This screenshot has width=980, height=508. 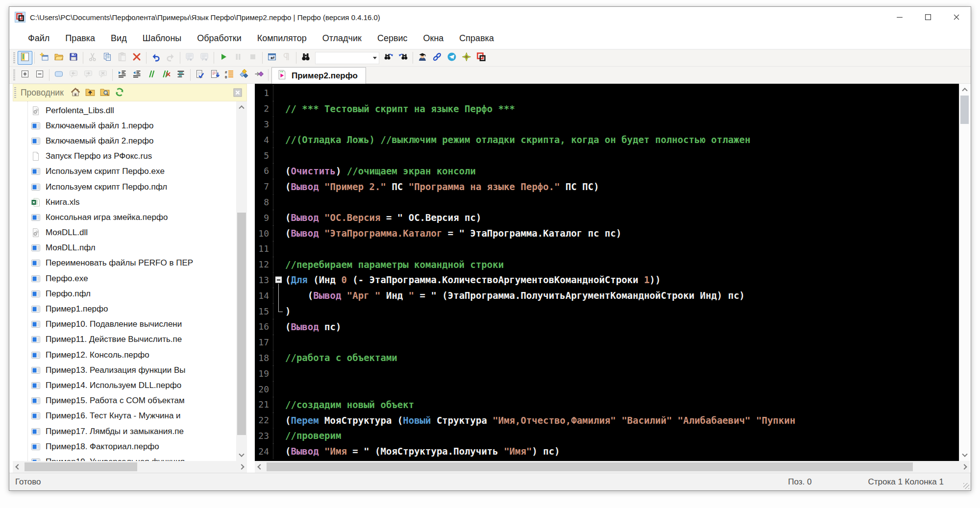 I want to click on uncomment-lines-button, so click(x=166, y=75).